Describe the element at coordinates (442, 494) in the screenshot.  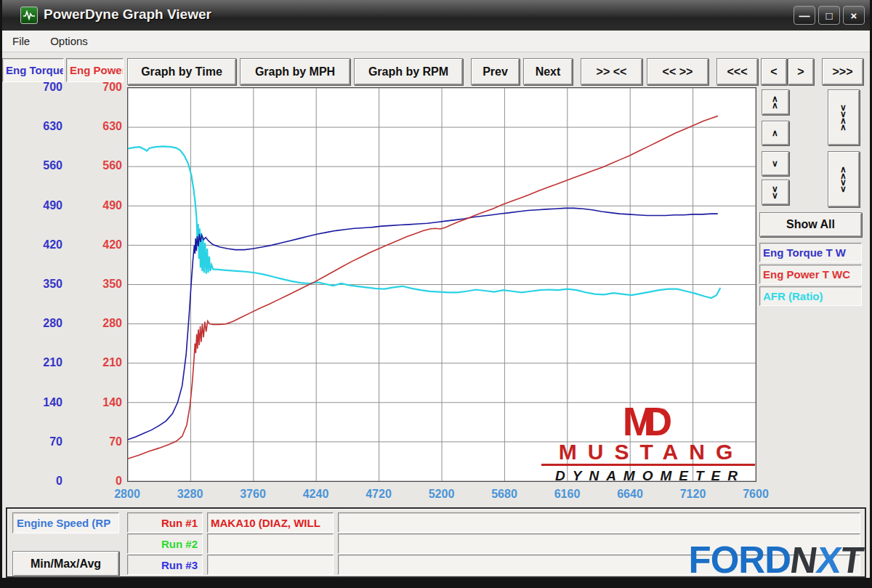
I see `x-axis-tick: 5200` at that location.